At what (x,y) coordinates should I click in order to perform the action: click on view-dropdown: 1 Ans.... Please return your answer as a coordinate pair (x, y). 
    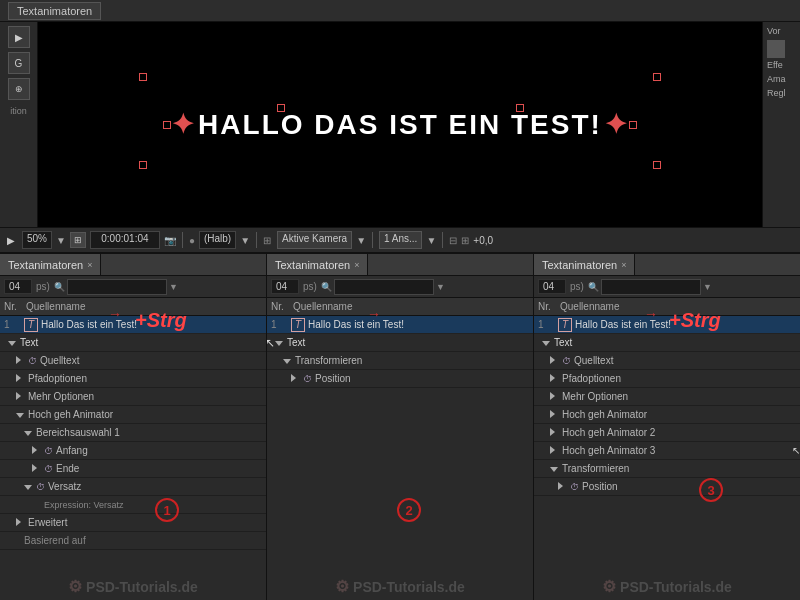
    Looking at the image, I should click on (400, 240).